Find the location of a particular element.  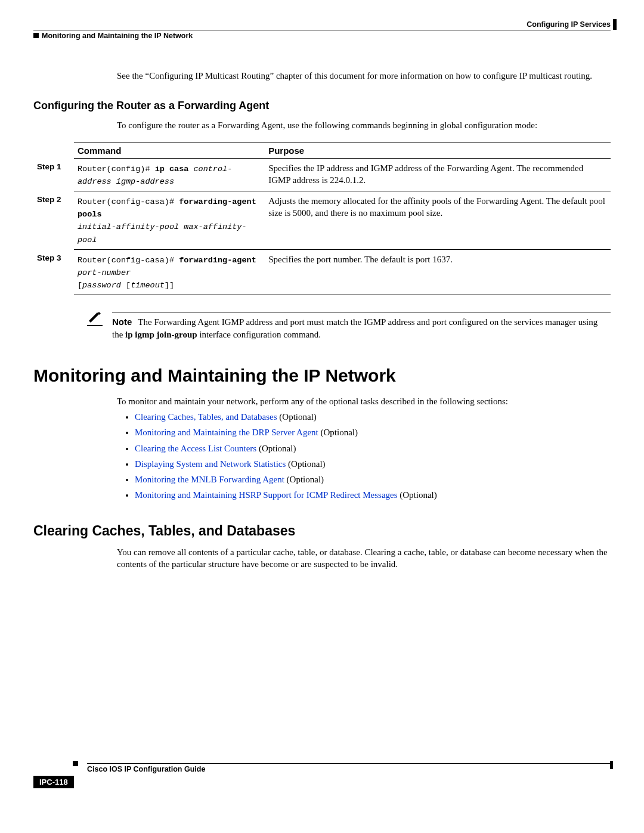

footer-rule is located at coordinates (349, 763).